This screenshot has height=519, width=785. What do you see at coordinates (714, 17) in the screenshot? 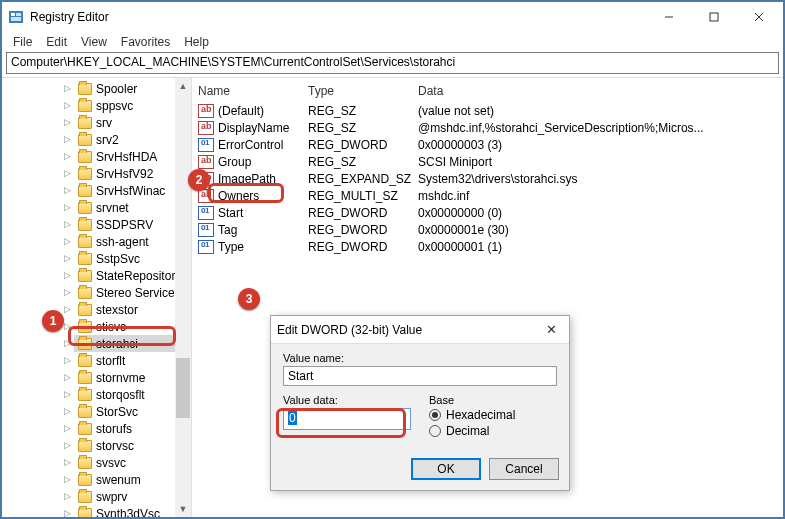
I see `maximize-button` at bounding box center [714, 17].